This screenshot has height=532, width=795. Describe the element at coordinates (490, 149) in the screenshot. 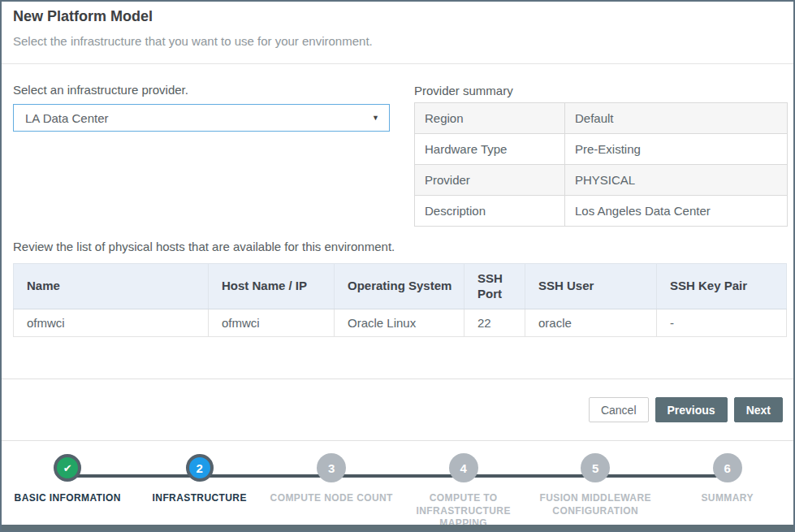

I see `summary-label: Hardware Type` at that location.